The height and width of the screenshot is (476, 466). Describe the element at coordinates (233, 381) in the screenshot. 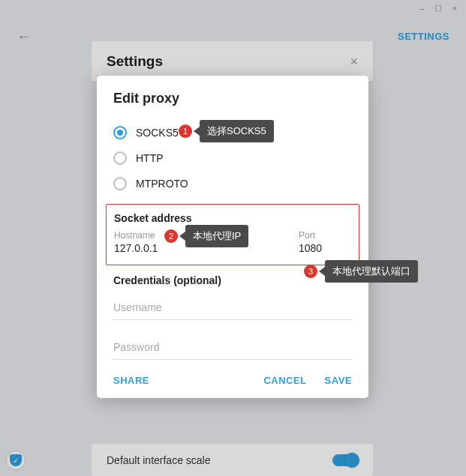

I see `dialog-actions: SHARE CANCEL SAVE` at that location.